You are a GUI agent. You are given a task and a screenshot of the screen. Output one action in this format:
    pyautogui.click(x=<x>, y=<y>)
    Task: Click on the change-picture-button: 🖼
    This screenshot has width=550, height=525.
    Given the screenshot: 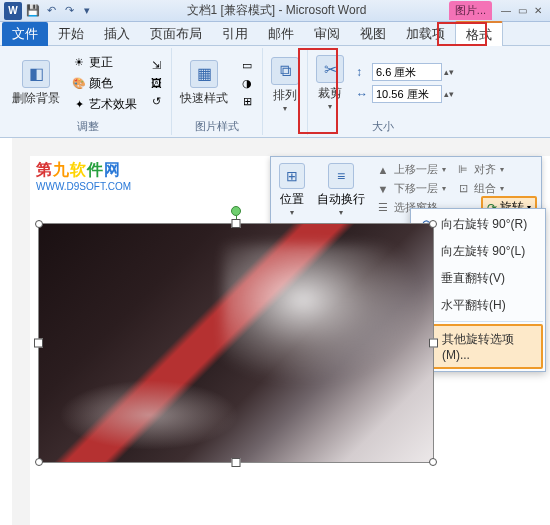 What is the action you would take?
    pyautogui.click(x=156, y=83)
    